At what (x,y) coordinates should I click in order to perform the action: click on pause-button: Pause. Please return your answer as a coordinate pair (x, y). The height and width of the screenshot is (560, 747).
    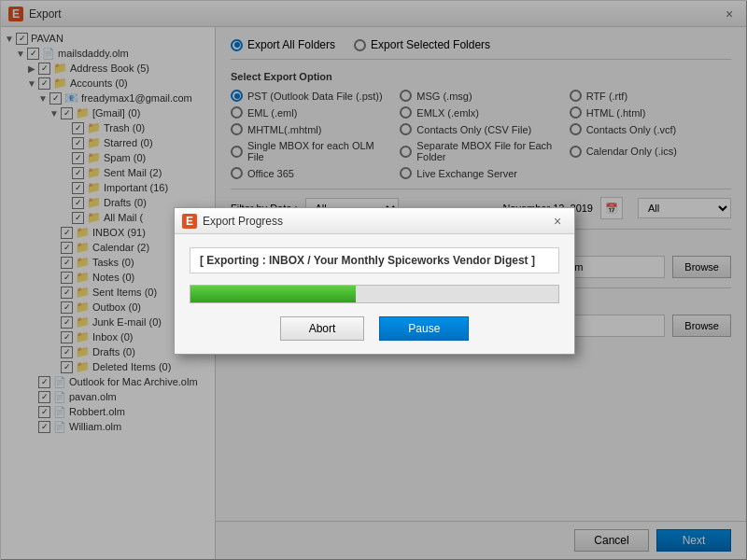
    Looking at the image, I should click on (424, 329).